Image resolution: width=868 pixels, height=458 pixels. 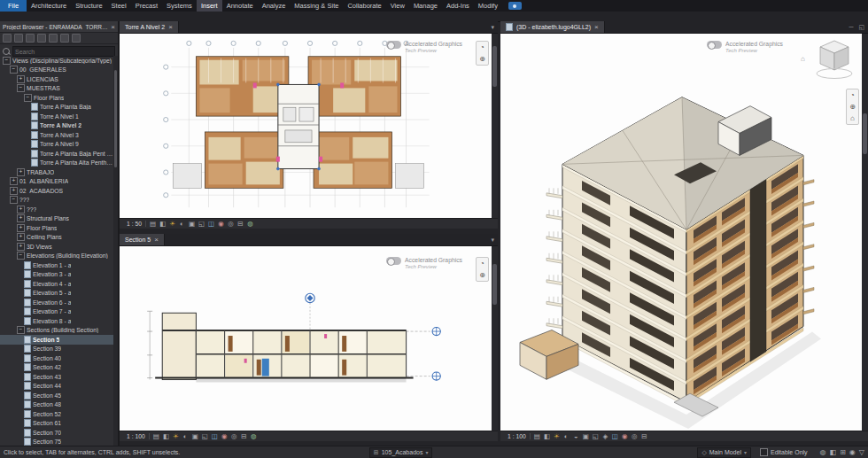 I want to click on checkbox-icon, so click(x=763, y=452).